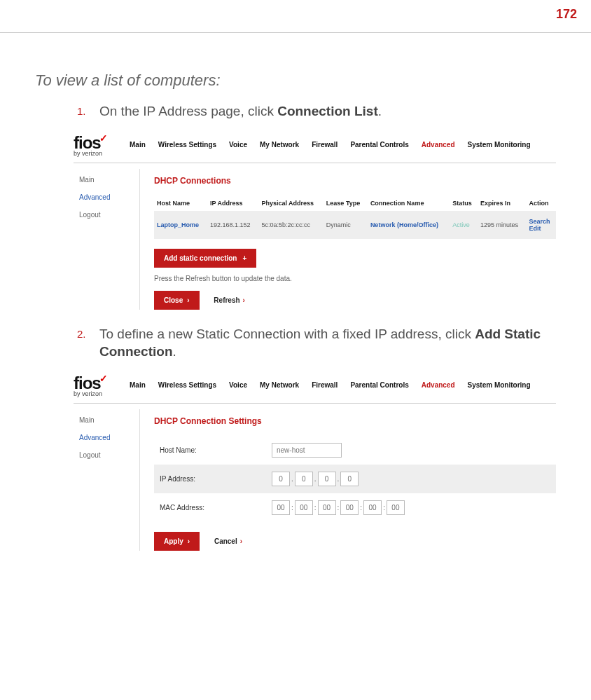 The image size is (591, 700). What do you see at coordinates (464, 203) in the screenshot?
I see `th-status: Status` at bounding box center [464, 203].